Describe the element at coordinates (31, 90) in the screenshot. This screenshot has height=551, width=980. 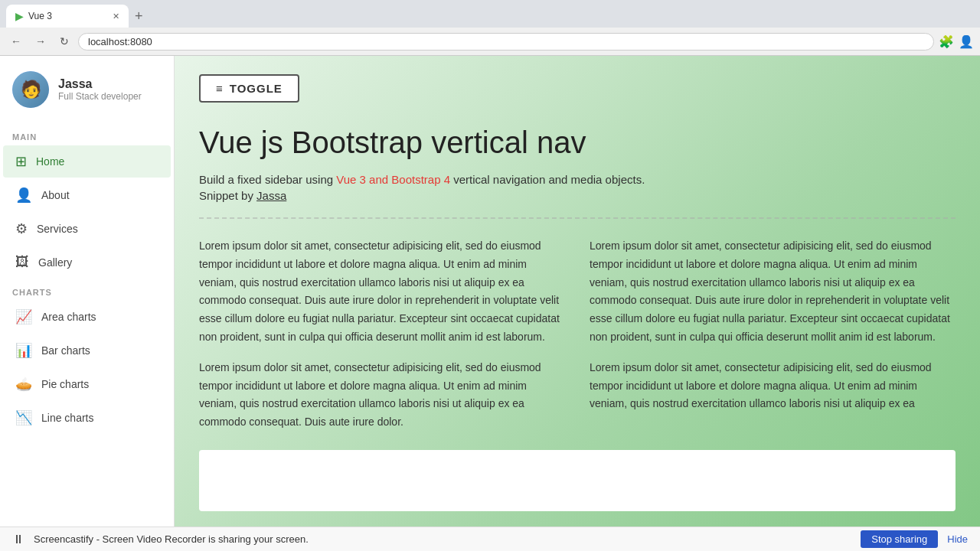
I see `avatar-image: 🧑` at that location.